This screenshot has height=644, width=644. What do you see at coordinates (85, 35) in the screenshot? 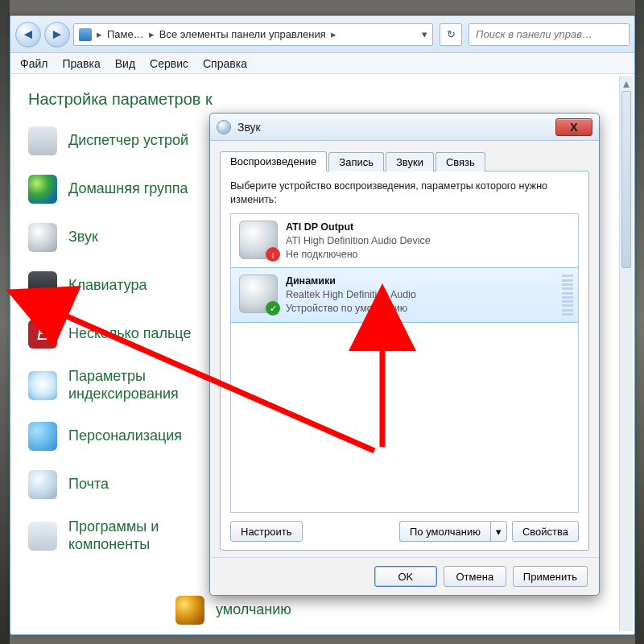
I see `control-panel-icon` at bounding box center [85, 35].